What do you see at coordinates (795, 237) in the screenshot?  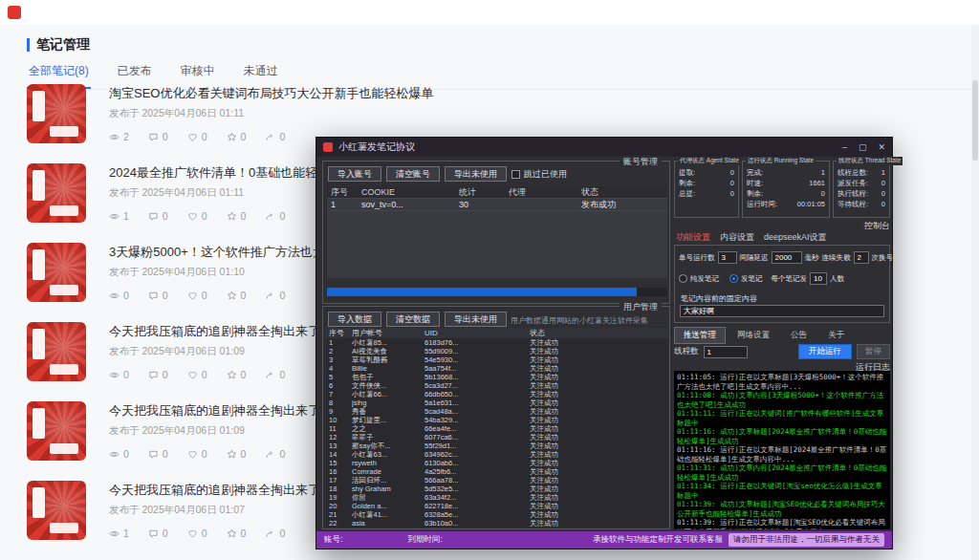 I see `settings-tab: deepseekAI设置` at bounding box center [795, 237].